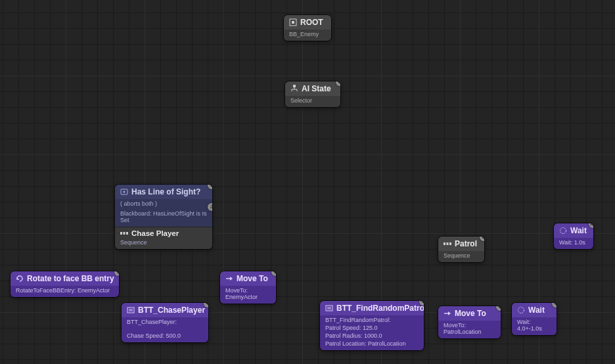 Image resolution: width=615 pixels, height=364 pixels. What do you see at coordinates (71, 279) in the screenshot?
I see `node-title: Rotate to face BB entry` at bounding box center [71, 279].